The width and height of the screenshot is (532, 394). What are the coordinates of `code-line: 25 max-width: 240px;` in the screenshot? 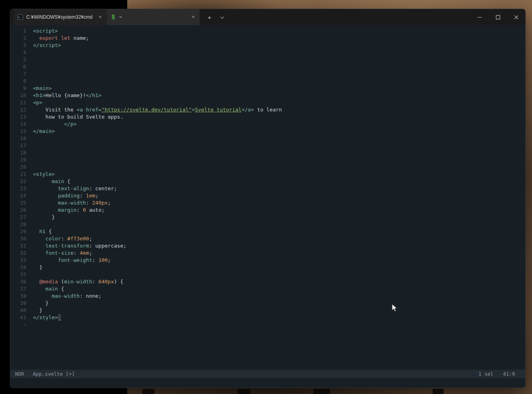 It's located at (268, 203).